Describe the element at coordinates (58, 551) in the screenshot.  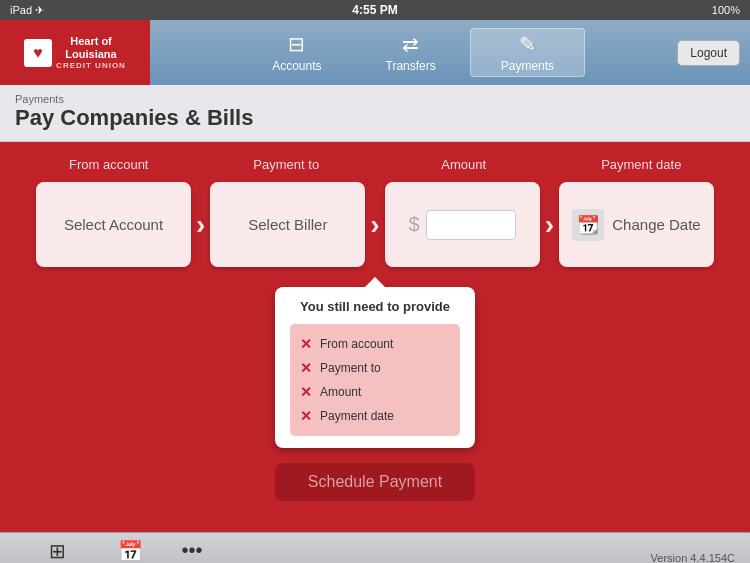
I see `calculator-tool: ⊞ Calculator` at that location.